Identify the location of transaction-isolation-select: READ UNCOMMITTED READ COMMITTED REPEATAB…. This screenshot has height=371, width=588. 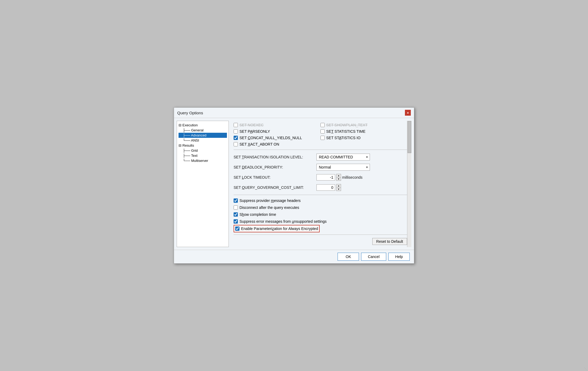
(343, 157).